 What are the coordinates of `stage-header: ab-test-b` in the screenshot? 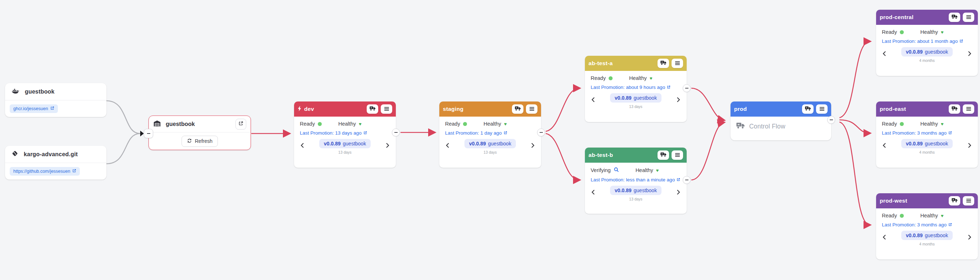 It's located at (636, 155).